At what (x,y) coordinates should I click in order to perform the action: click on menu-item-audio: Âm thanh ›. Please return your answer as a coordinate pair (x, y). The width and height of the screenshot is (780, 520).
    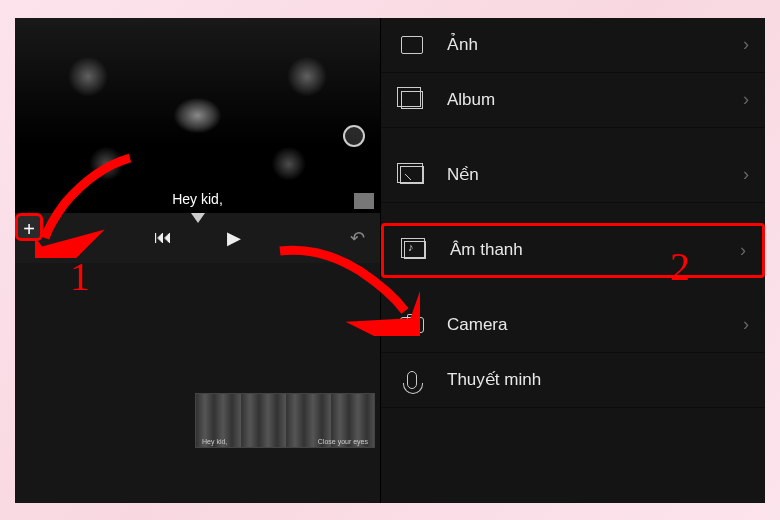
    Looking at the image, I should click on (573, 250).